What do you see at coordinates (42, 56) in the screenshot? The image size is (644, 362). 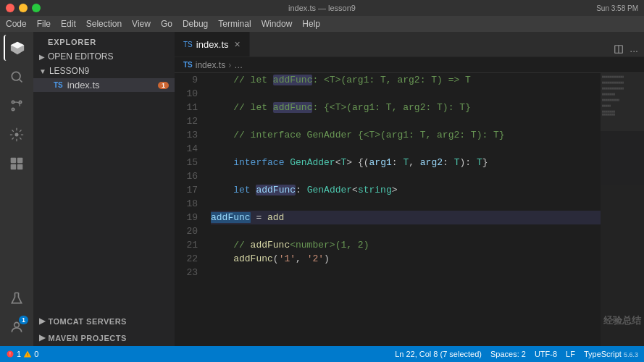 I see `chevron-right-icon: ▶` at bounding box center [42, 56].